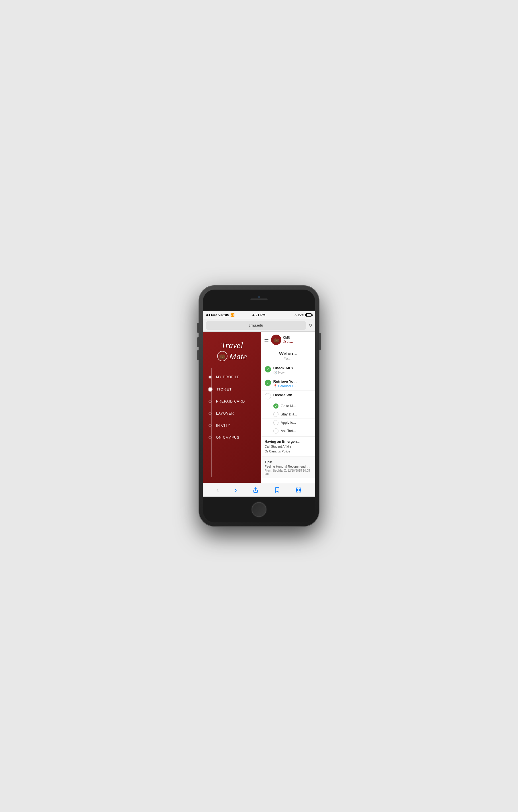 The height and width of the screenshot is (812, 518). What do you see at coordinates (210, 401) in the screenshot?
I see `nav-dot-prepaid` at bounding box center [210, 401].